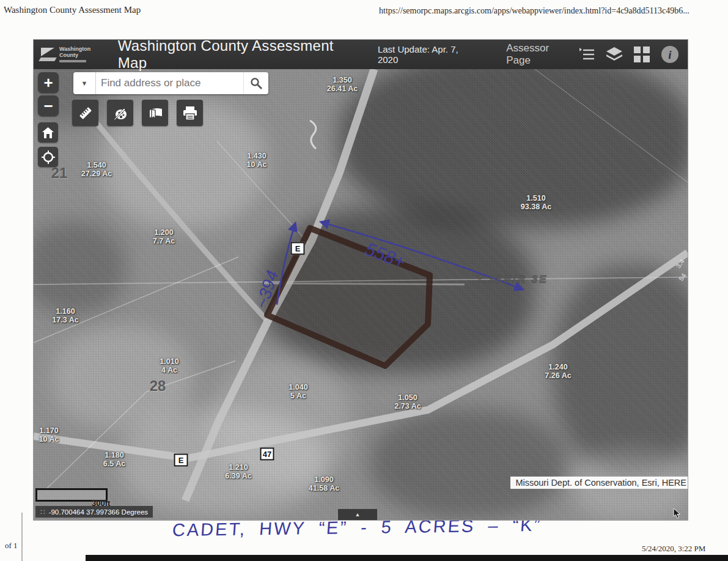 This screenshot has width=728, height=561. Describe the element at coordinates (342, 84) in the screenshot. I see `parcel-label: 1.35026.41 Ac` at that location.